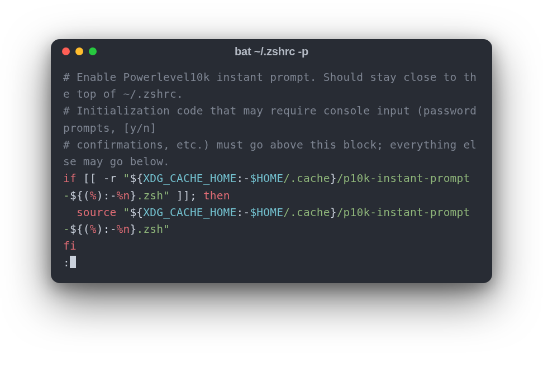  What do you see at coordinates (70, 246) in the screenshot?
I see `code-keyword: fi` at bounding box center [70, 246].